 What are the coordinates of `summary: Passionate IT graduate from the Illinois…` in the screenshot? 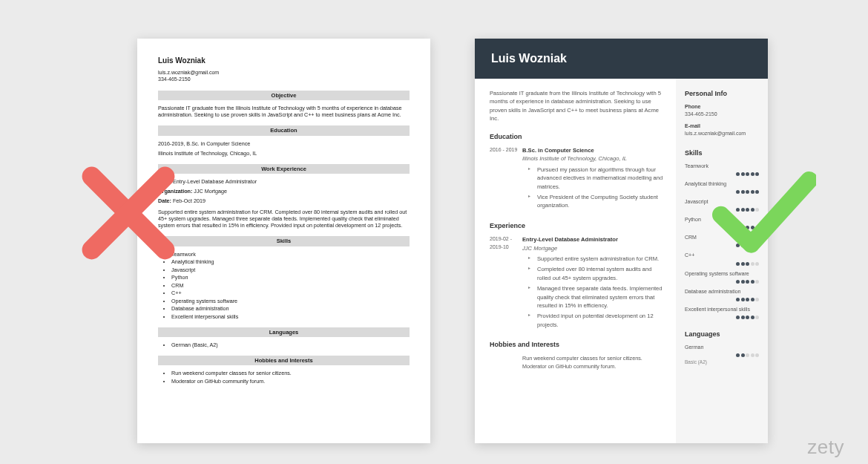 It's located at (577, 106).